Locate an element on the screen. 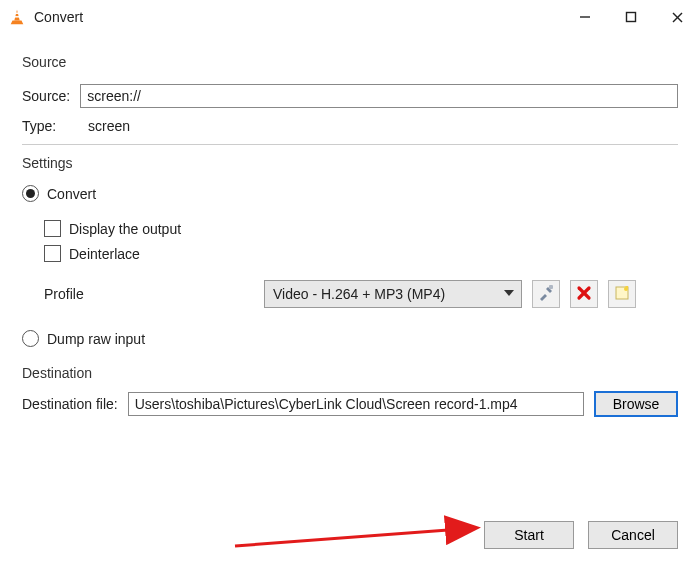 The height and width of the screenshot is (567, 700). browse-button: Browse is located at coordinates (636, 404).